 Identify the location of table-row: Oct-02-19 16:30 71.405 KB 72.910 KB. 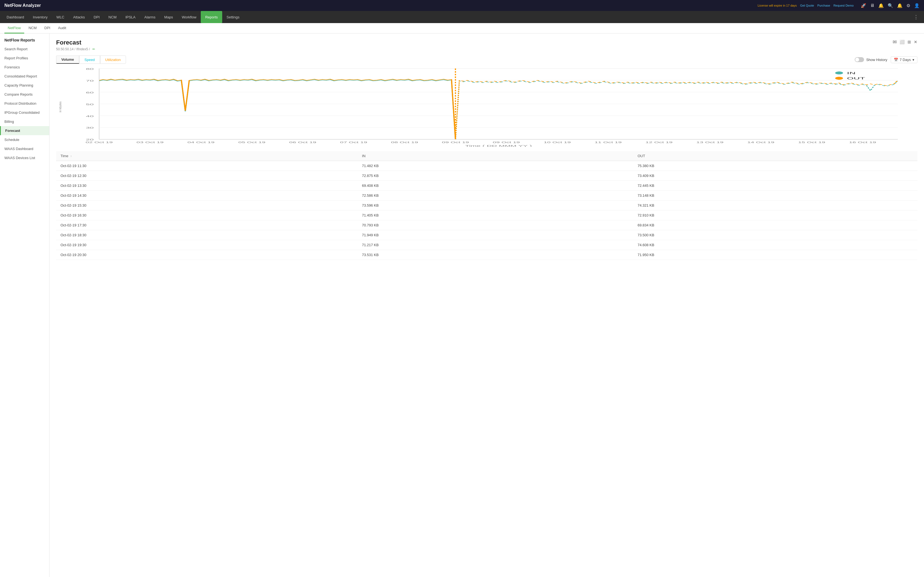
(487, 215).